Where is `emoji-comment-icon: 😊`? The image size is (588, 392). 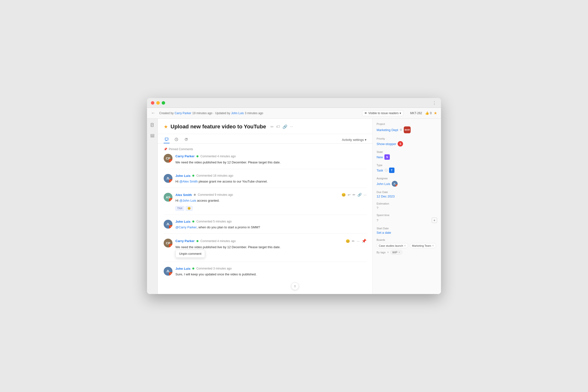 emoji-comment-icon: 😊 is located at coordinates (348, 241).